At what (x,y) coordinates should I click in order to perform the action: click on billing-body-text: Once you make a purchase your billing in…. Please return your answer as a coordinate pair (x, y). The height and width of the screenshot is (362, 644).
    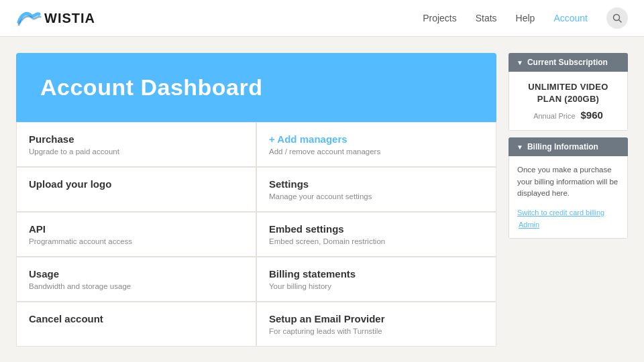
    Looking at the image, I should click on (568, 182).